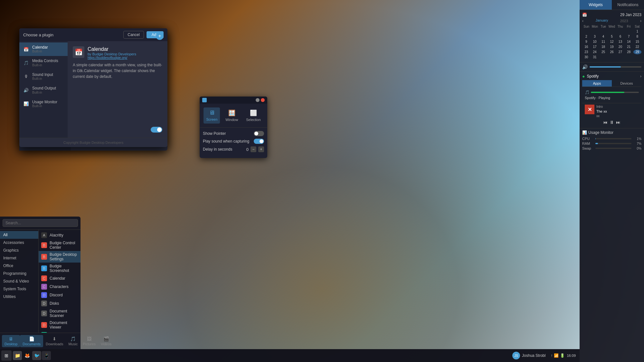 This screenshot has height=362, width=644. What do you see at coordinates (60, 303) in the screenshot?
I see `menu-app-item: DDisks` at bounding box center [60, 303].